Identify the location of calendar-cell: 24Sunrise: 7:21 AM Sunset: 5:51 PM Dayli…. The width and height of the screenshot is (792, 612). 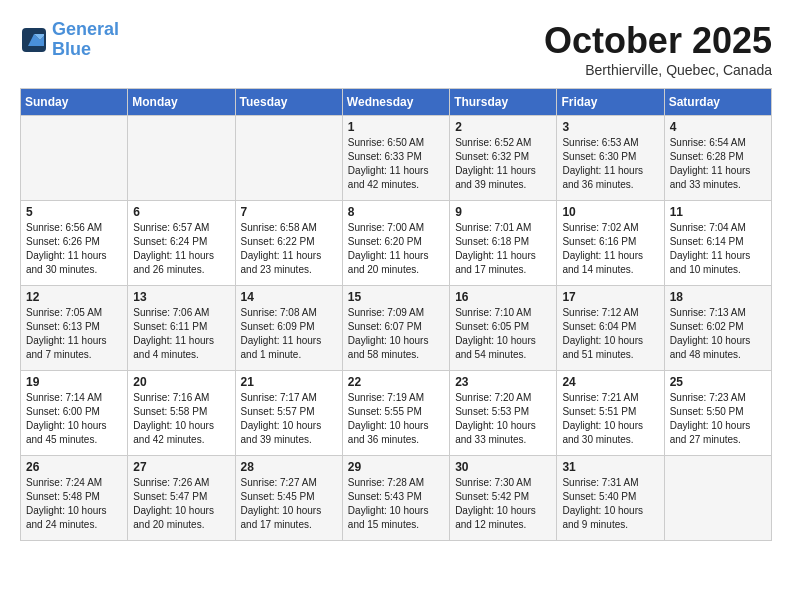
(610, 414).